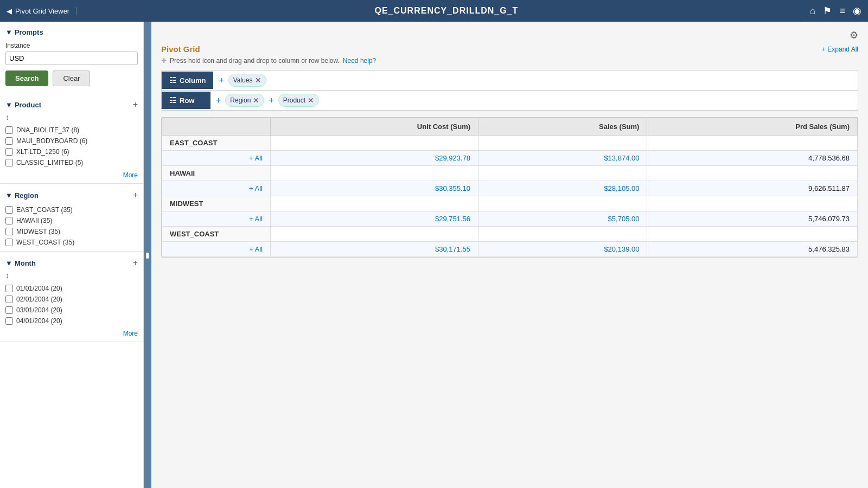 Image resolution: width=868 pixels, height=488 pixels. What do you see at coordinates (39, 310) in the screenshot?
I see `month-item-2: 03/01/2004 (20)` at bounding box center [39, 310].